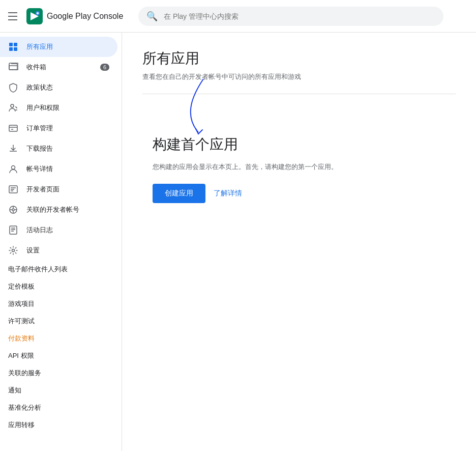  Describe the element at coordinates (203, 107) in the screenshot. I see `annotation-arrow` at that location.